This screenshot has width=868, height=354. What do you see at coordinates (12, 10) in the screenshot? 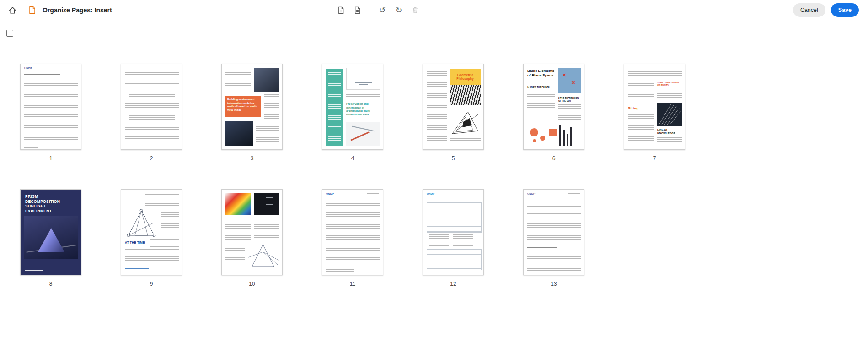
I see `home-button` at bounding box center [12, 10].